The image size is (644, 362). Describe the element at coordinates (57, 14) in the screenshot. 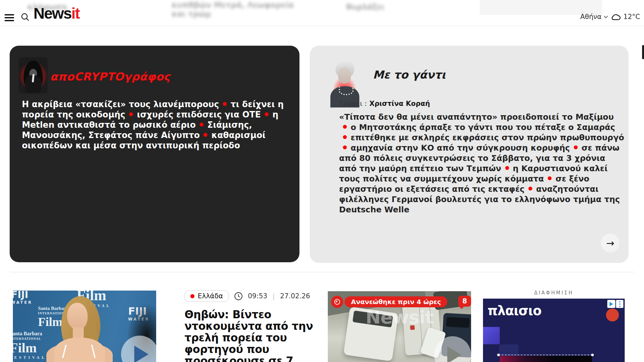

I see `newsit-logo: Newsit` at that location.